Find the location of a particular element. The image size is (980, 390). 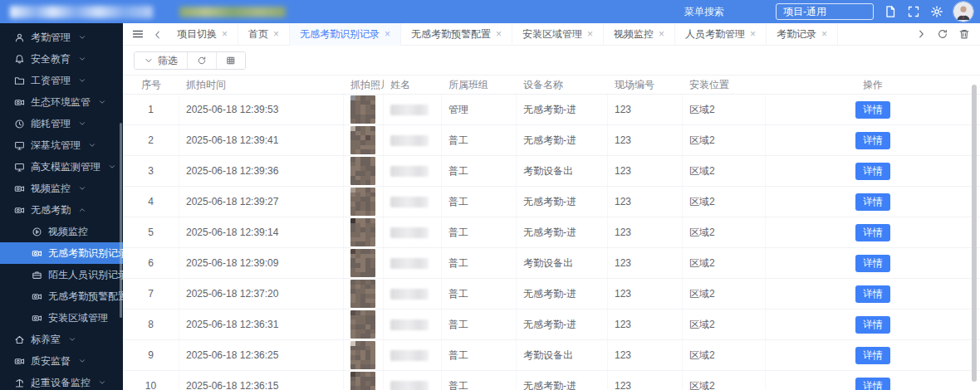

refresh-tab-icon is located at coordinates (943, 34).